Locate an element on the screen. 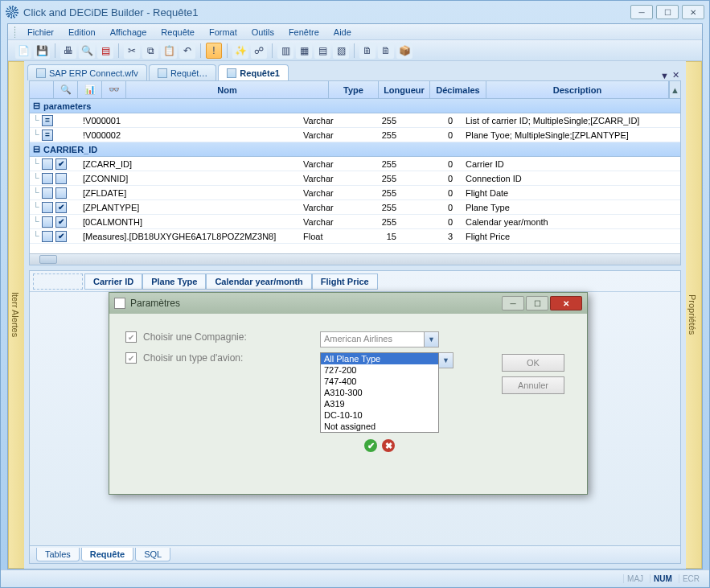  left-panel-tab: Iterr Alertes is located at coordinates (16, 315).